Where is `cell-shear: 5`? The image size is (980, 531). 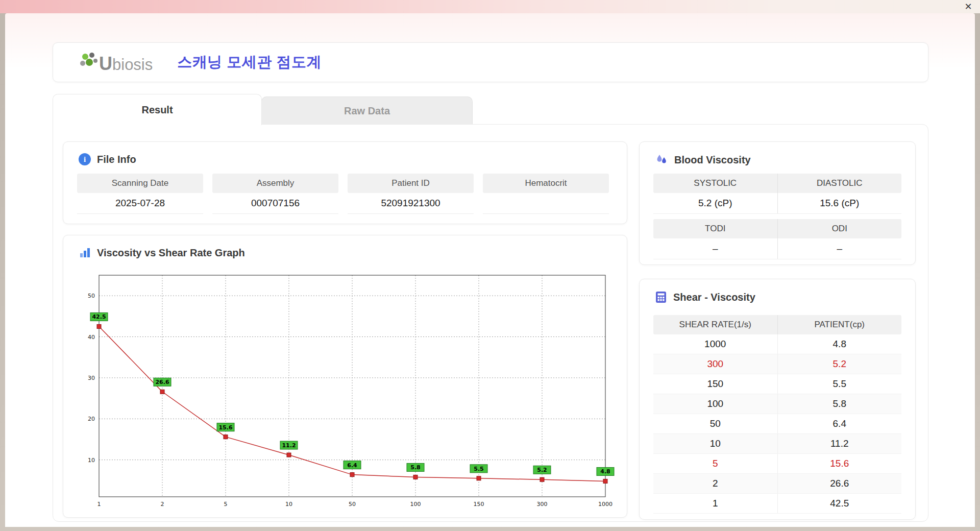
cell-shear: 5 is located at coordinates (716, 464).